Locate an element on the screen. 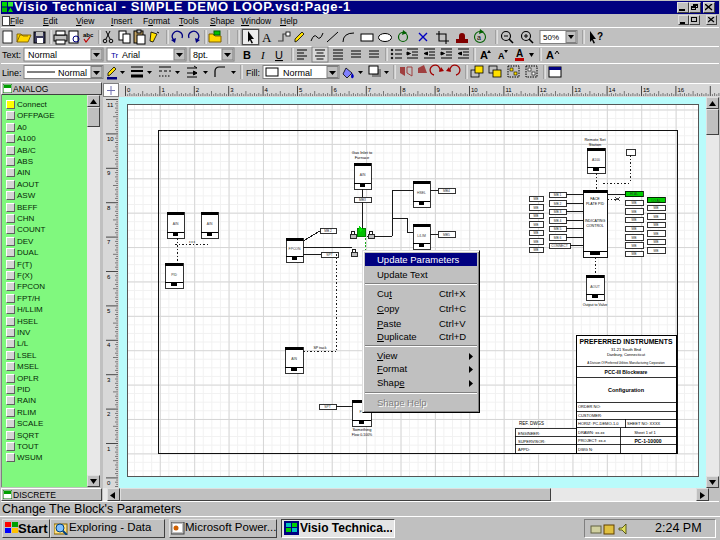  svg-text: 16 is located at coordinates (680, 90).